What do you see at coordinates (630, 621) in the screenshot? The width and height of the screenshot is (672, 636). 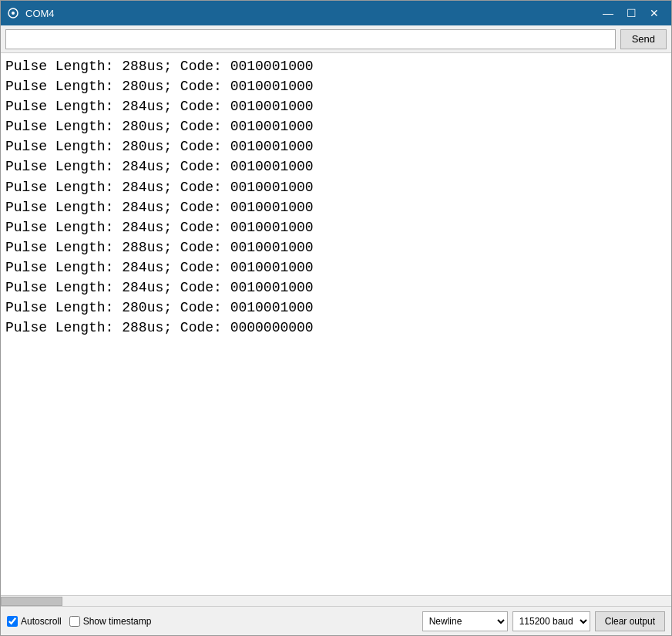 I see `clear-output-button: Clear output` at bounding box center [630, 621].